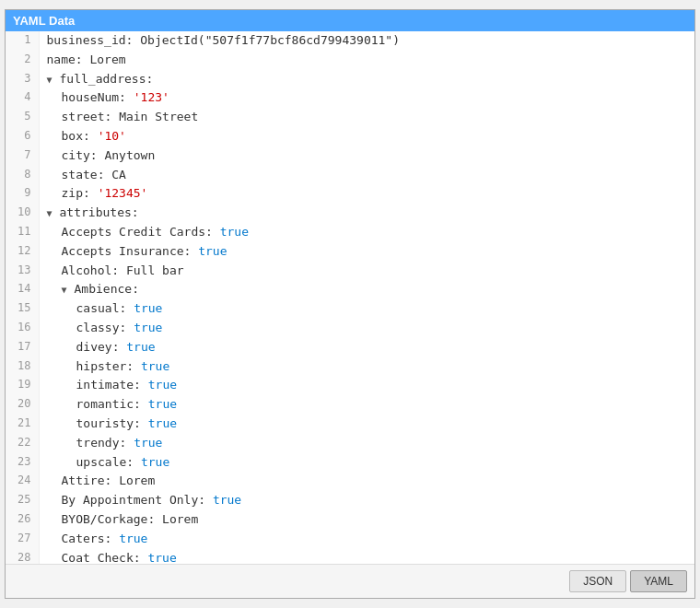 The width and height of the screenshot is (700, 608). I want to click on table-row: 19intimate: true, so click(350, 385).